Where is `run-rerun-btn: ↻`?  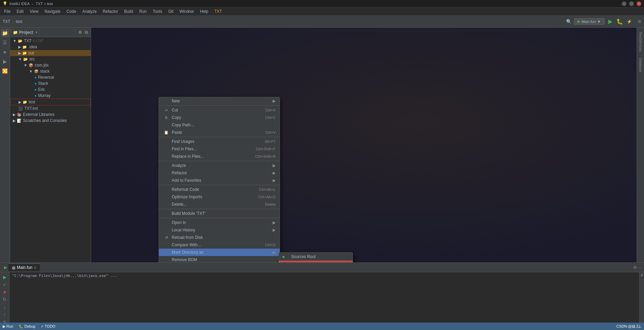
run-rerun-btn: ↻ is located at coordinates (5, 299).